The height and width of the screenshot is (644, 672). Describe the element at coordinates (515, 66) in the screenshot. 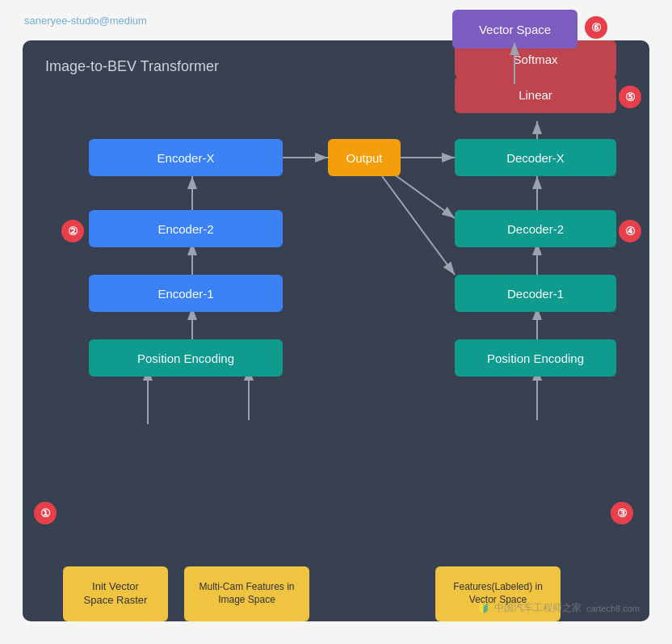

I see `softmax-to-vector-arrow` at that location.